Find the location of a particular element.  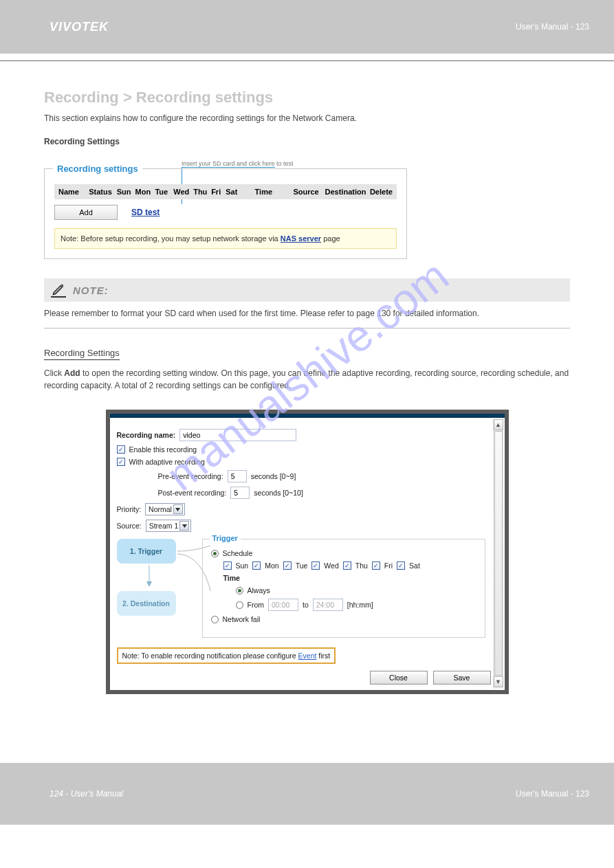

day-wed: Wed is located at coordinates (331, 566).